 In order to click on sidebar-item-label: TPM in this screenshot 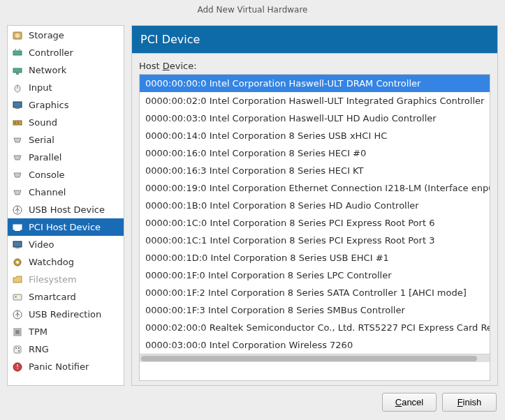, I will do `click(38, 332)`.